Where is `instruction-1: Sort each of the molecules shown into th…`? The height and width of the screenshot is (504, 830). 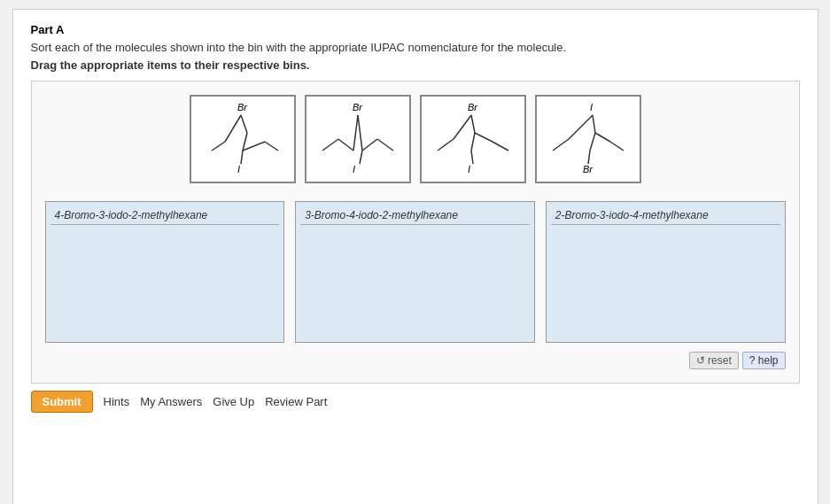
instruction-1: Sort each of the molecules shown into th… is located at coordinates (415, 48).